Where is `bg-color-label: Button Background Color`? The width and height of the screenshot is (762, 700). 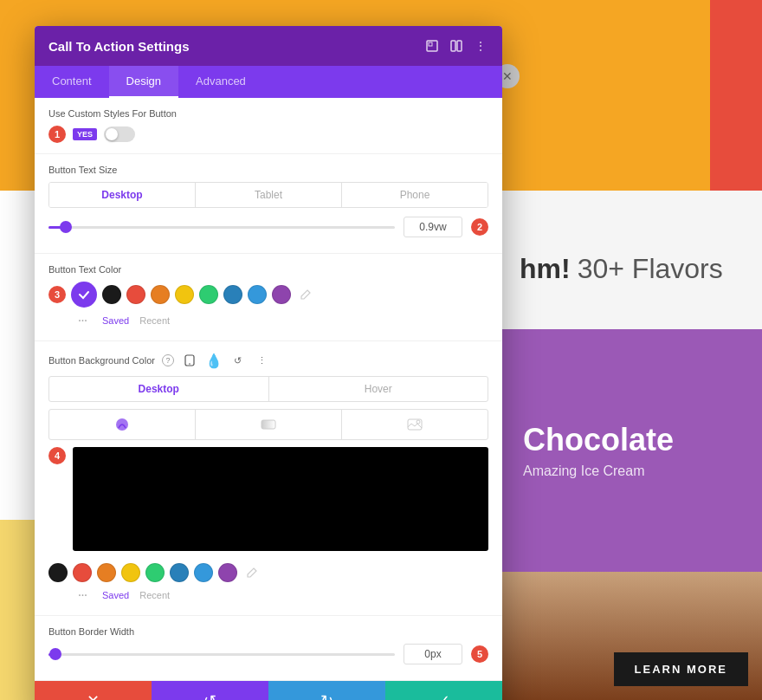
bg-color-label: Button Background Color is located at coordinates (102, 360).